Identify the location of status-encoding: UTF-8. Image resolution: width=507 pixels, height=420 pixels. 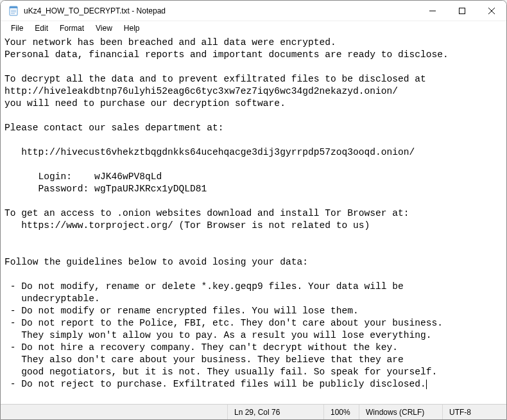
(474, 412).